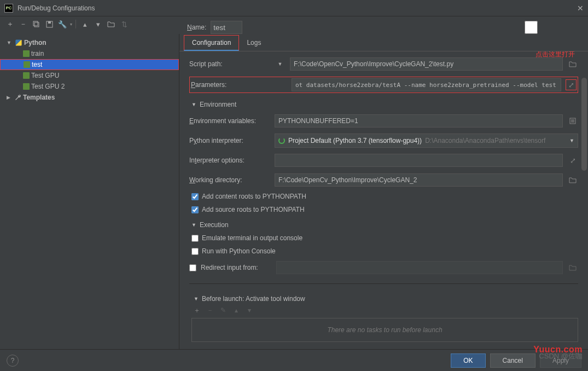 The image size is (588, 371). I want to click on workdir-label: Working directory:, so click(230, 180).